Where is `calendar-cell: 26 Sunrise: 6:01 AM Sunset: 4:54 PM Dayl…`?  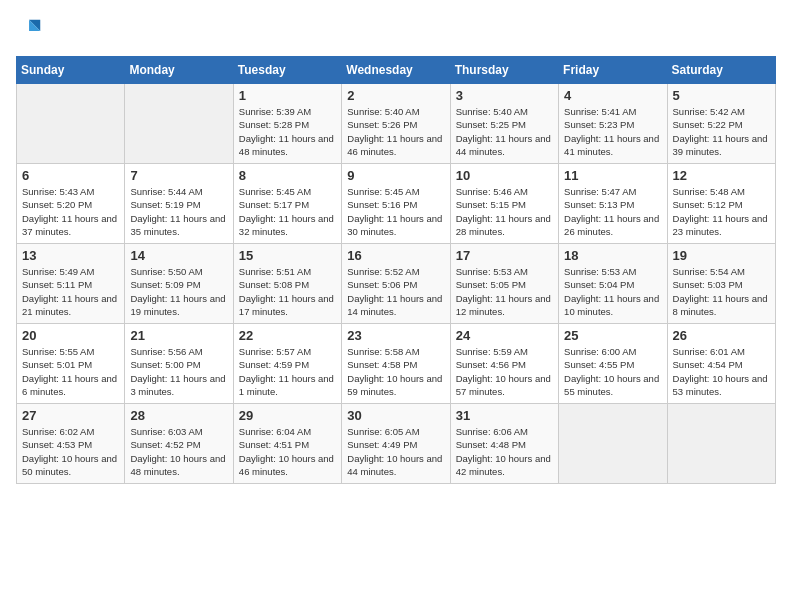 calendar-cell: 26 Sunrise: 6:01 AM Sunset: 4:54 PM Dayl… is located at coordinates (721, 364).